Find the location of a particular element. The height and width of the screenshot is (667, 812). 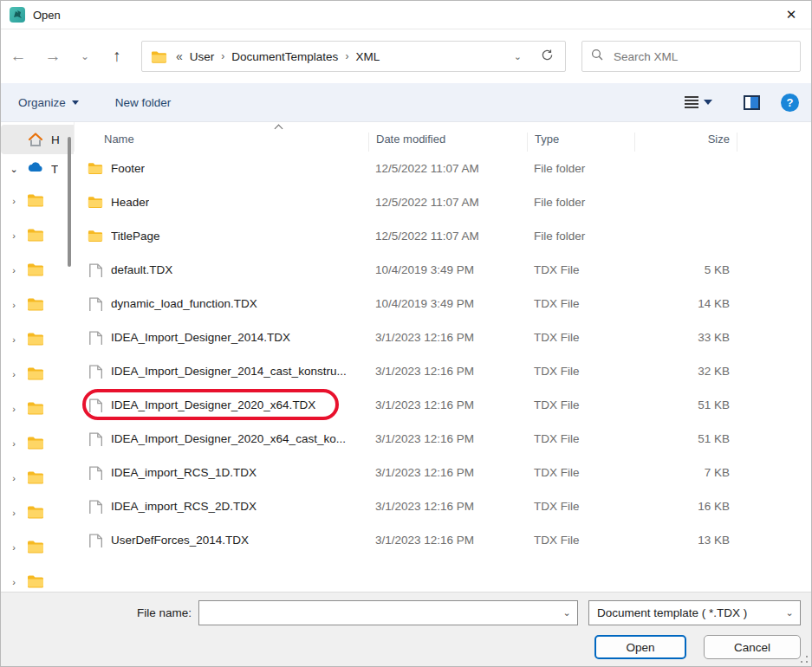

file-name-cell: UserDefForces_2014.TDX is located at coordinates (221, 541).